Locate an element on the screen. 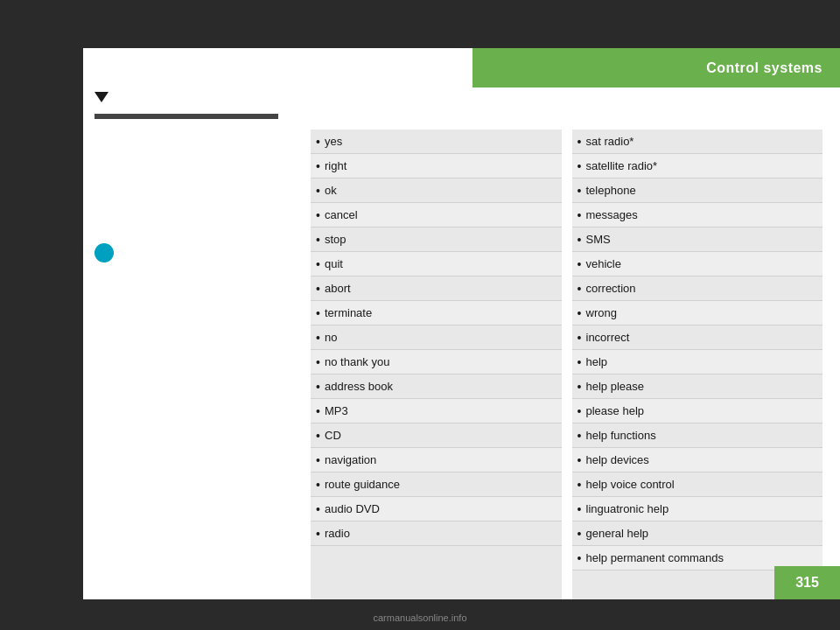  page-number: 315 is located at coordinates (807, 583).